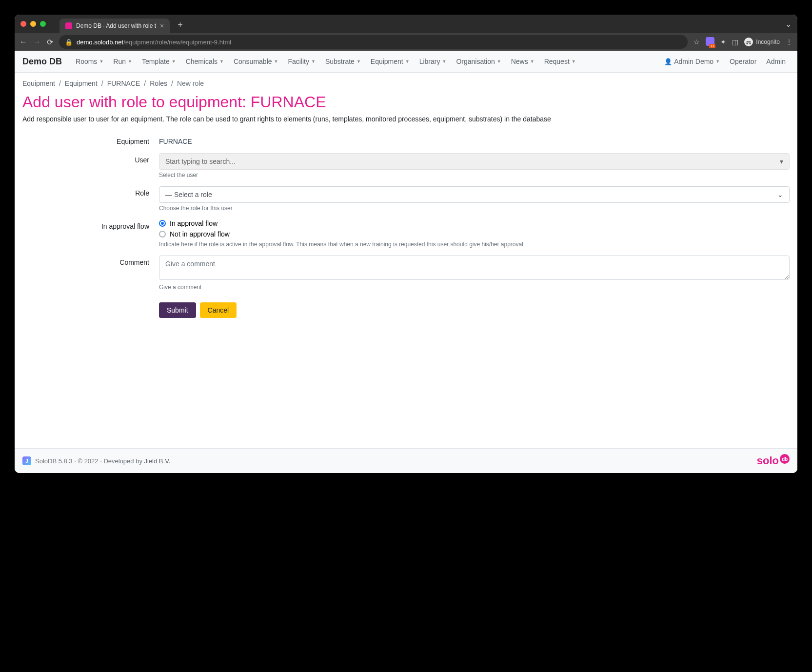 This screenshot has width=812, height=672. What do you see at coordinates (37, 42) in the screenshot?
I see `forward-icon: →` at bounding box center [37, 42].